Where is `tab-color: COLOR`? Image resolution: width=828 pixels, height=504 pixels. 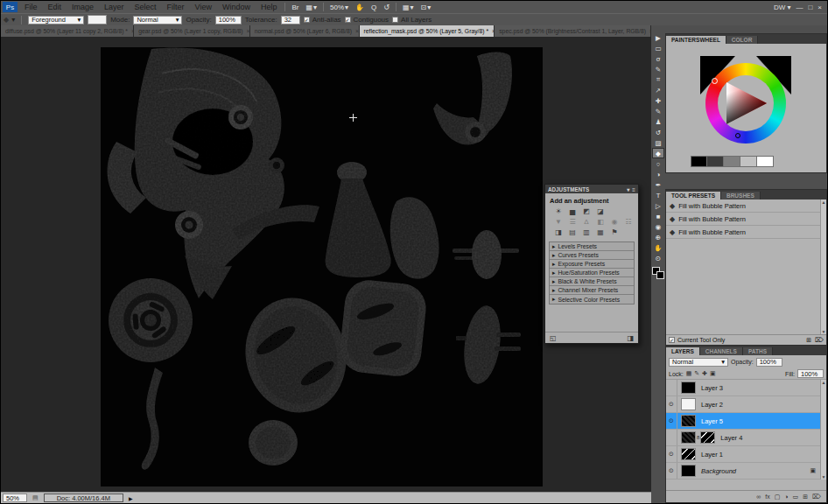
tab-color: COLOR is located at coordinates (742, 40).